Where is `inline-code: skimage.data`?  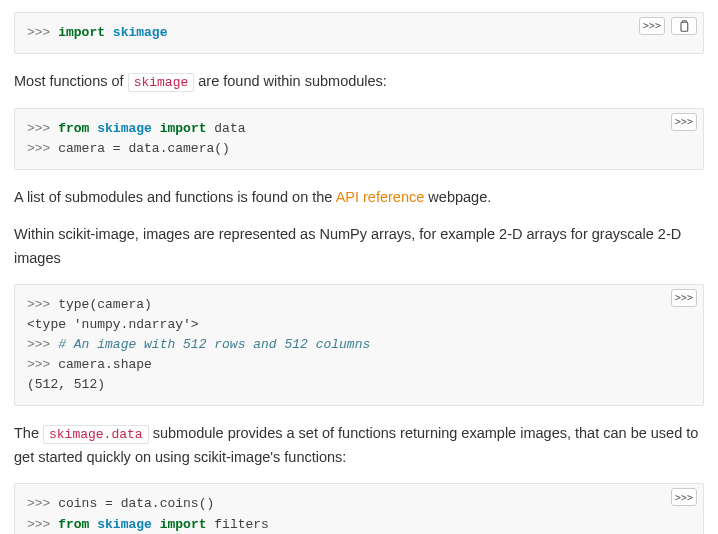 inline-code: skimage.data is located at coordinates (96, 434).